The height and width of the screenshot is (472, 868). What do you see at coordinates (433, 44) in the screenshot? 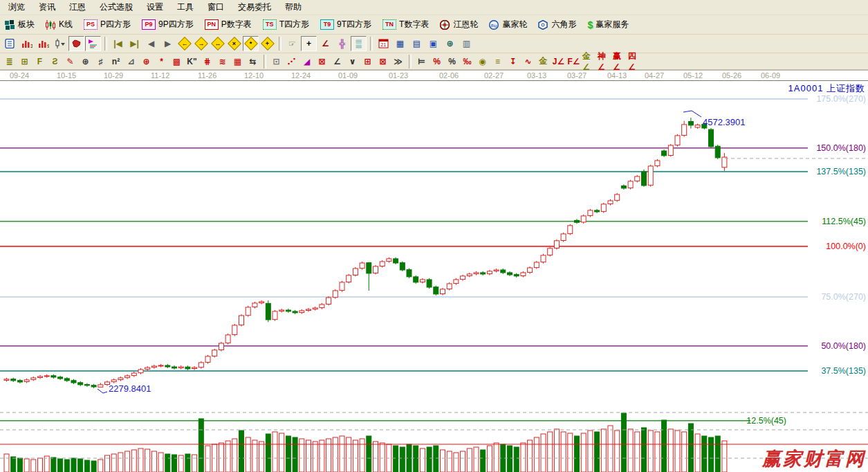
I see `save-button: ▣` at bounding box center [433, 44].